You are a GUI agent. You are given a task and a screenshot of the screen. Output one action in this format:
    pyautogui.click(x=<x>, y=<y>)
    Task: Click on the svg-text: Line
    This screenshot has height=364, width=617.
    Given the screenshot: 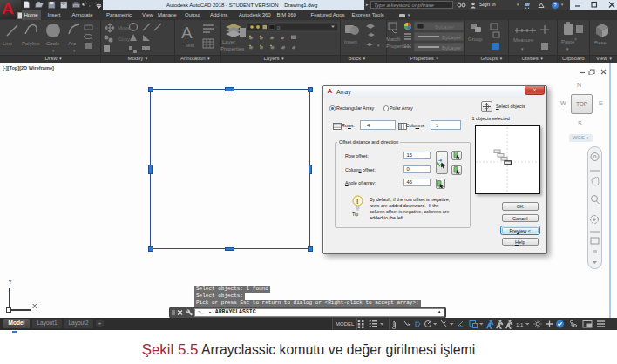 What is the action you would take?
    pyautogui.click(x=8, y=44)
    